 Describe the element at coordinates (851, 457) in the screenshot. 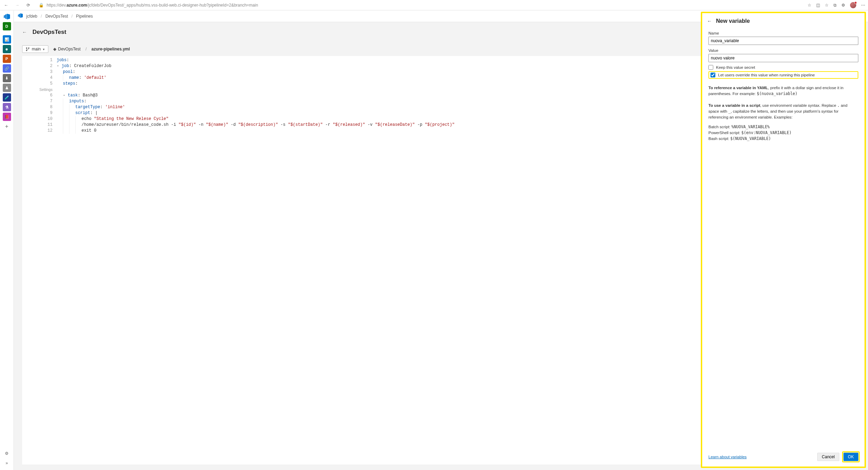

I see `ok-button-highlight: OK` at that location.